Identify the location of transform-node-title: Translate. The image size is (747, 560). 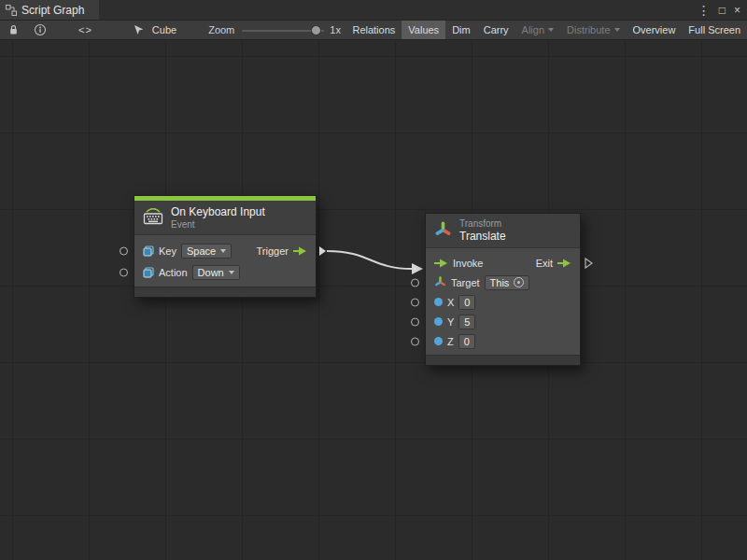
(483, 236).